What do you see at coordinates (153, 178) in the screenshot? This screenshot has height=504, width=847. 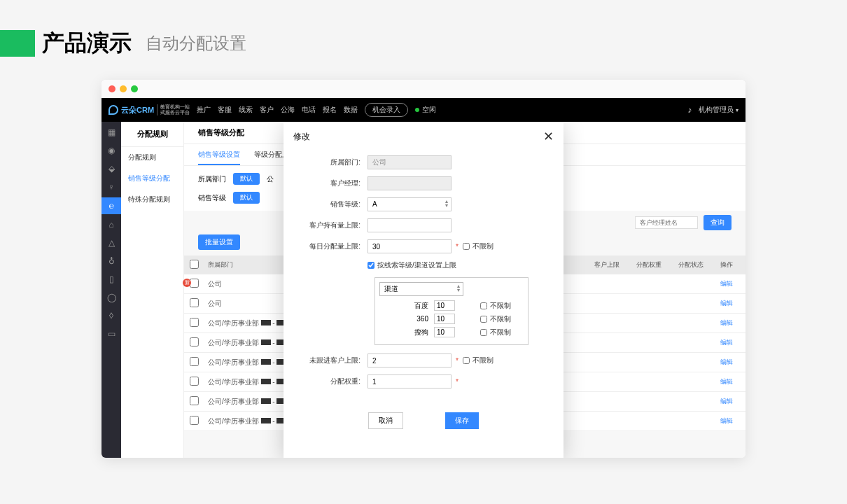 I see `sidebar-item-level: 销售等级分配` at bounding box center [153, 178].